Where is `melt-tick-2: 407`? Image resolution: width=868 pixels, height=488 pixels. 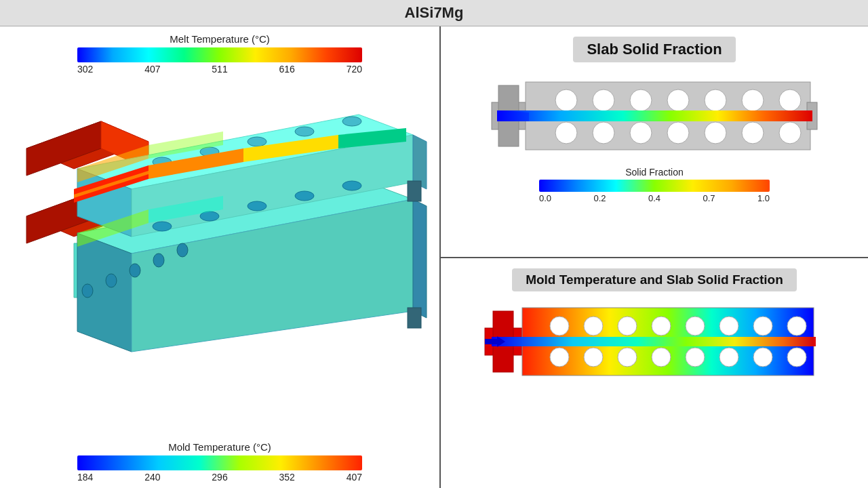 melt-tick-2: 407 is located at coordinates (152, 69).